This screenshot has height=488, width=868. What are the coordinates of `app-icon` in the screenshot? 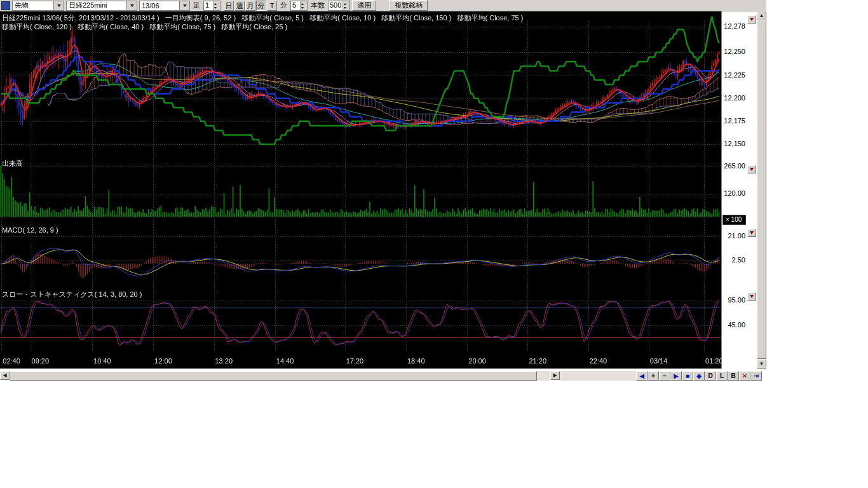 It's located at (6, 6).